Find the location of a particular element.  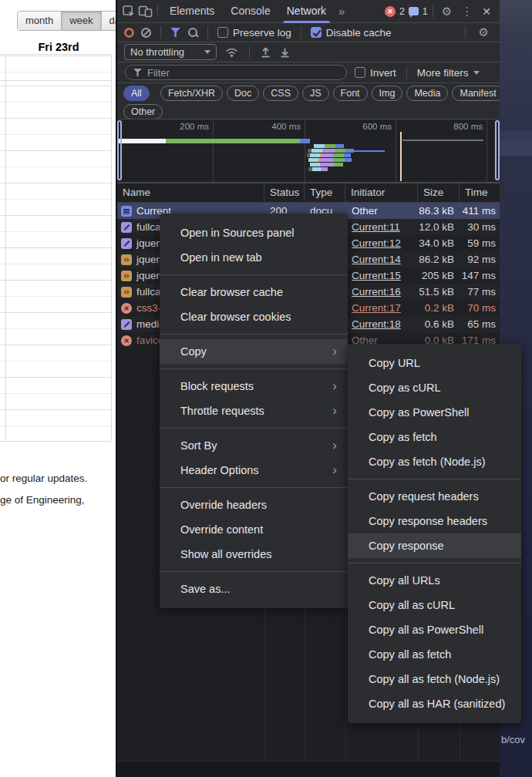

search-icon is located at coordinates (193, 32).